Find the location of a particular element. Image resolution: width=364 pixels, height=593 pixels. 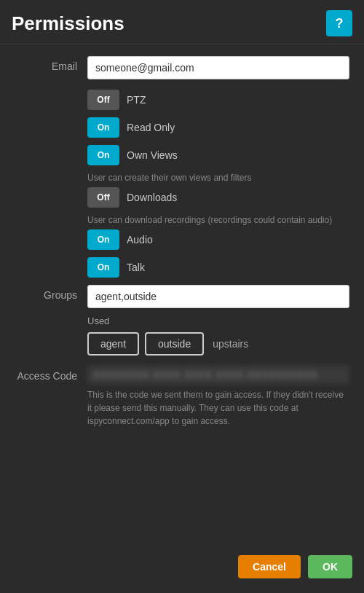

cancel-button: Cancel is located at coordinates (269, 567).